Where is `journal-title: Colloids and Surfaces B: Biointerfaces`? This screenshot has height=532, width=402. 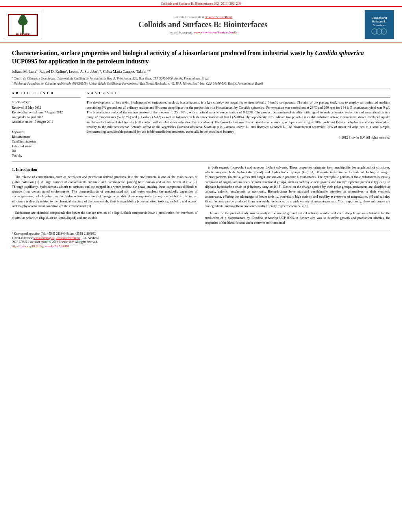
journal-title: Colloids and Surfaces B: Biointerfaces is located at coordinates (203, 24).